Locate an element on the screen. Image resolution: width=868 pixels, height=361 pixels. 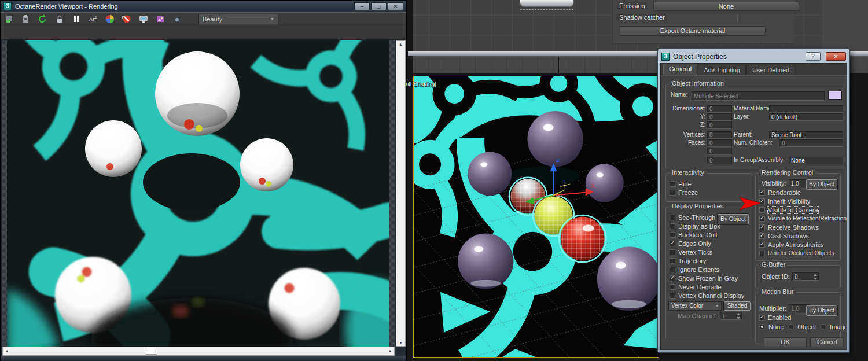
material-name-field is located at coordinates (806, 109).